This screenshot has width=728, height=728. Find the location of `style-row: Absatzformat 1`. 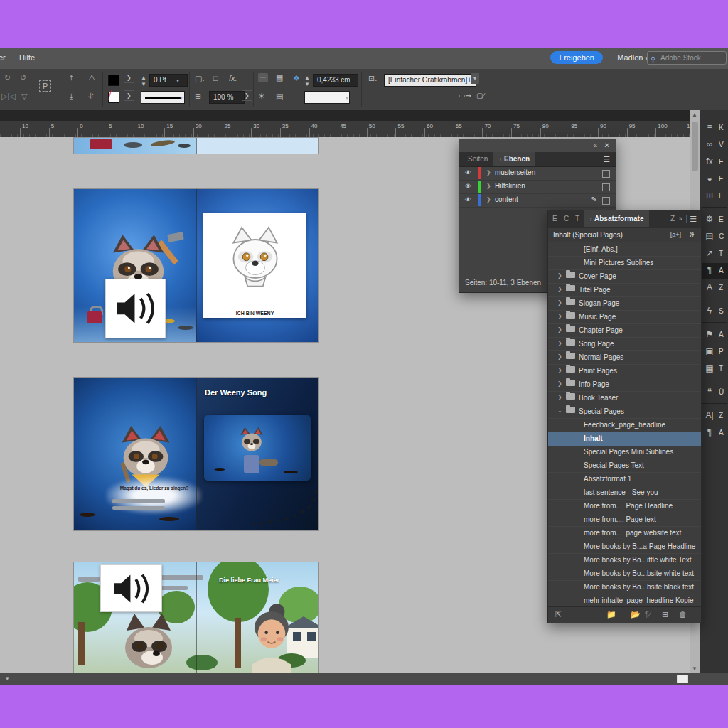

style-row: Absatzformat 1 is located at coordinates (624, 479).